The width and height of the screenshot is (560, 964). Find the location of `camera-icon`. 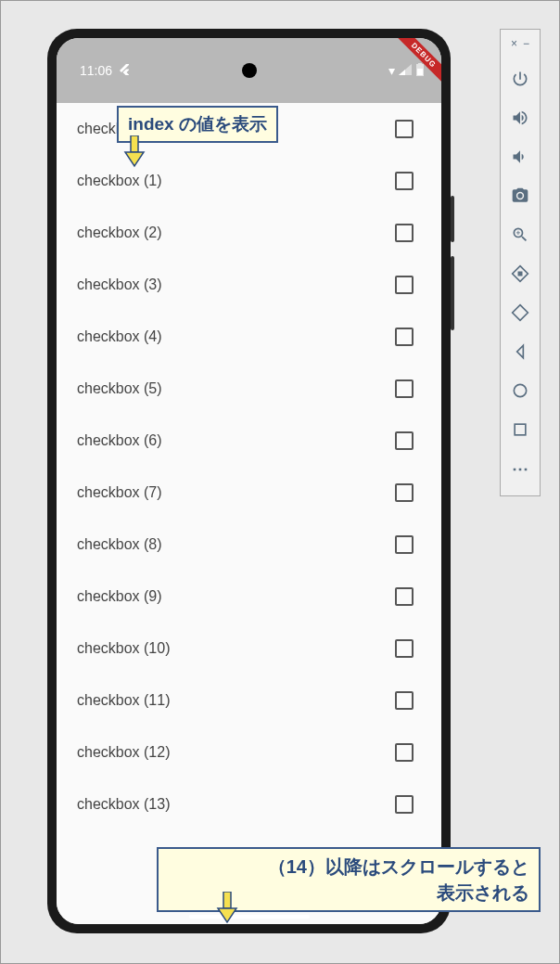

camera-icon is located at coordinates (520, 196).